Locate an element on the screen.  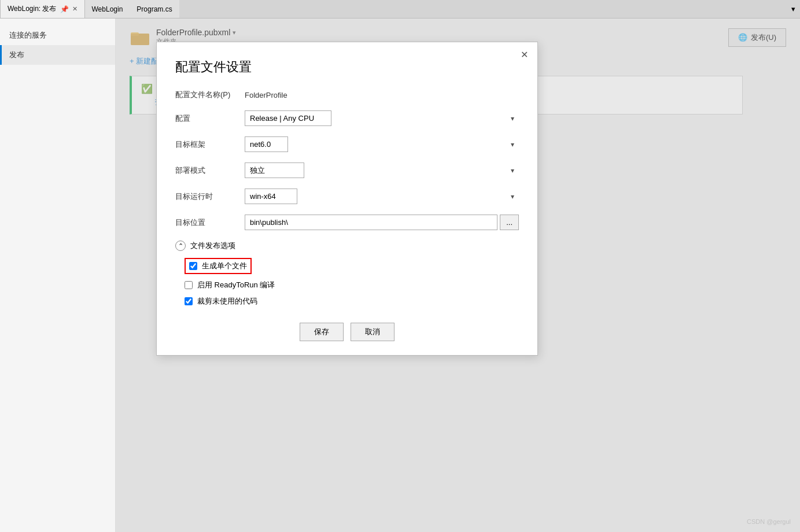
cancel-button: 取消 is located at coordinates (373, 332).